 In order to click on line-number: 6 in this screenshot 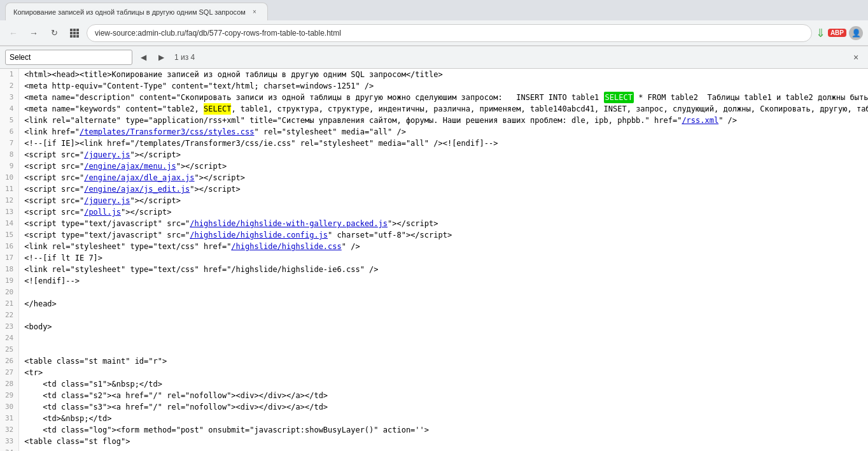, I will do `click(9, 132)`.